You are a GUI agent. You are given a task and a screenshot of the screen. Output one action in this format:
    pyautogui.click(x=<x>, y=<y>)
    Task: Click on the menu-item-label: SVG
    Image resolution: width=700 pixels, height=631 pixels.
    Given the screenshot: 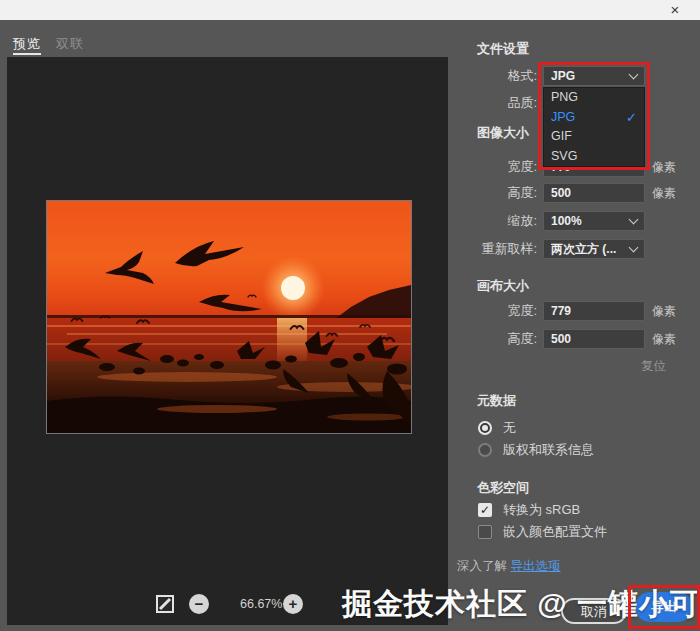 What is the action you would take?
    pyautogui.click(x=564, y=157)
    